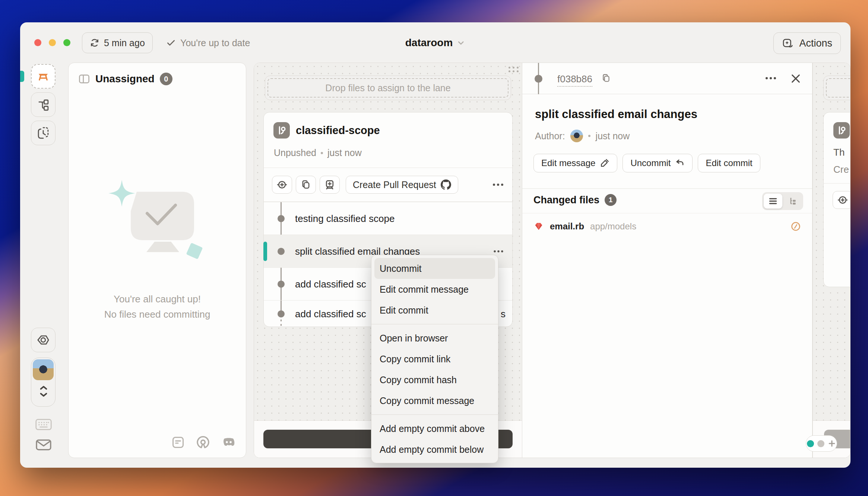  Describe the element at coordinates (807, 43) in the screenshot. I see `actions-button: Actions` at that location.